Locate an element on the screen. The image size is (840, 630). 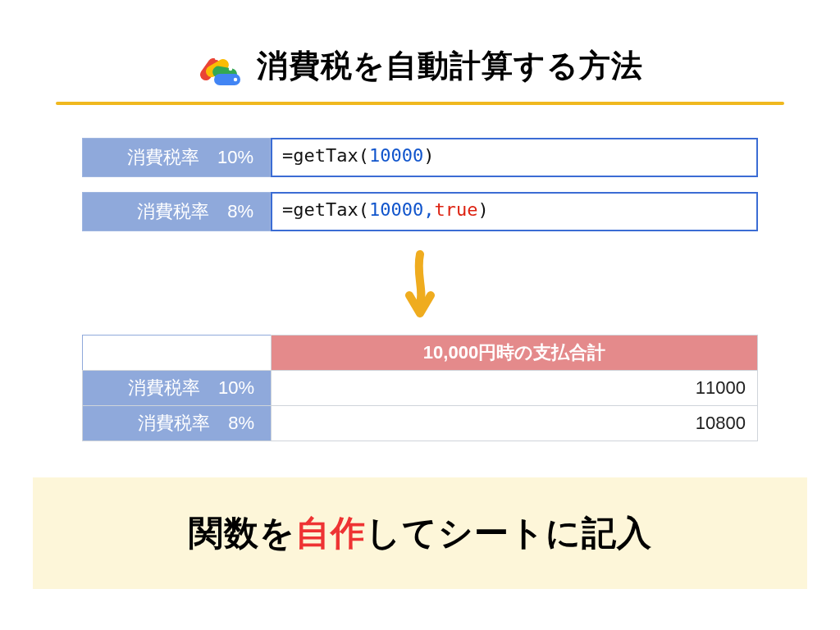
formula-input-8pct: =getTax(10000,true) is located at coordinates (514, 212).